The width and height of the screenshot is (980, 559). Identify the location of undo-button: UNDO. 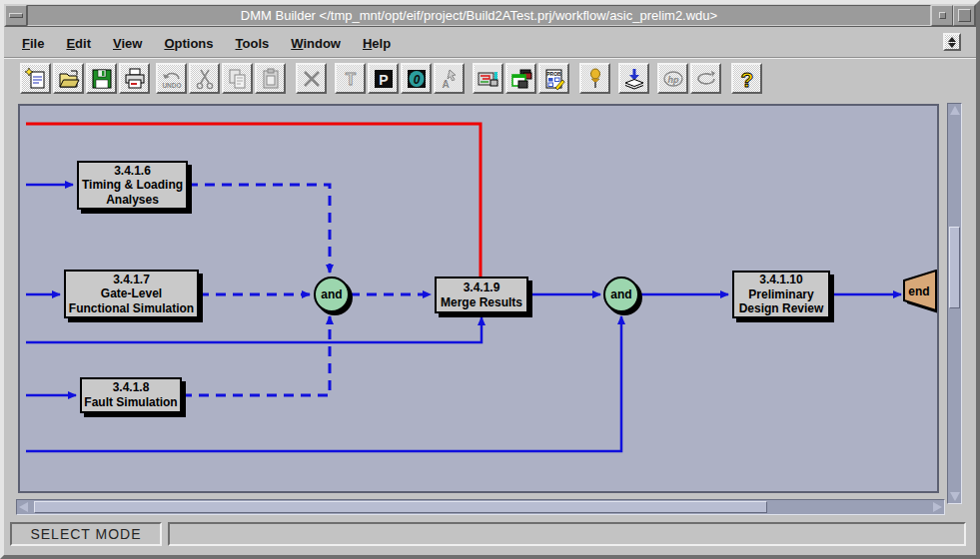
(172, 78).